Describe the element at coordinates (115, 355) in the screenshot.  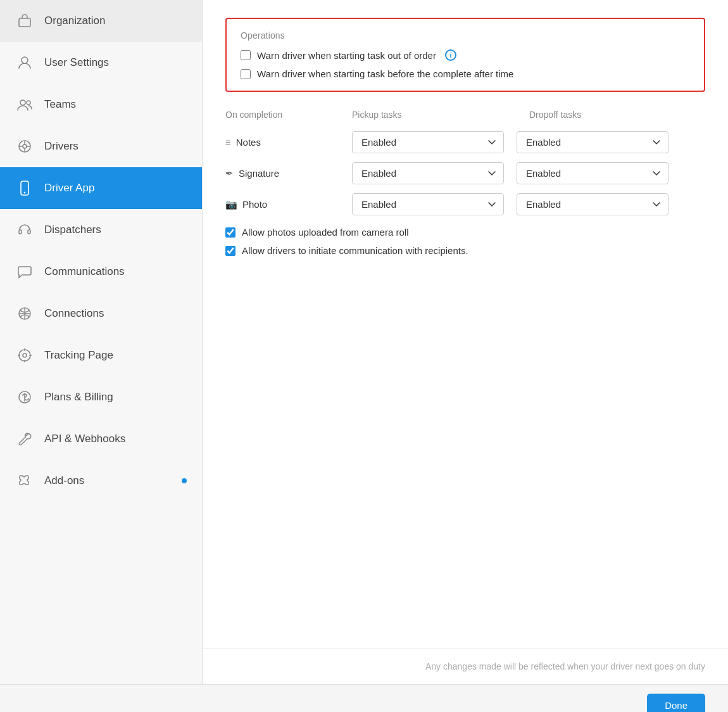
I see `sidebar-item-tracking-page-label: Tracking Page` at that location.